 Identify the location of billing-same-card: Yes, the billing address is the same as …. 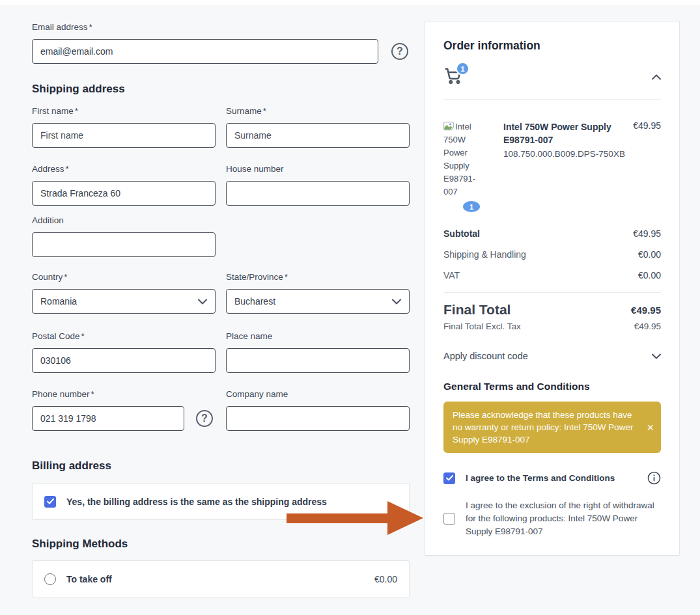
(221, 501).